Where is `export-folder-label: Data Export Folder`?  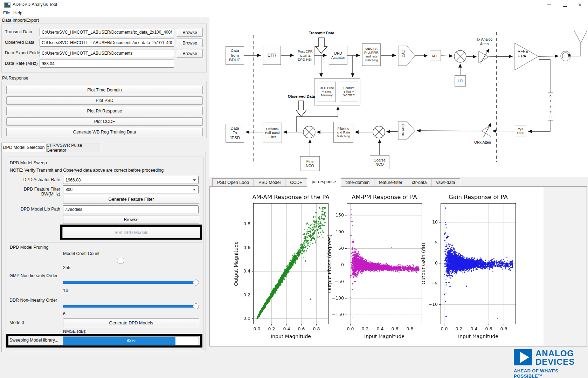
export-folder-label: Data Export Folder is located at coordinates (23, 53).